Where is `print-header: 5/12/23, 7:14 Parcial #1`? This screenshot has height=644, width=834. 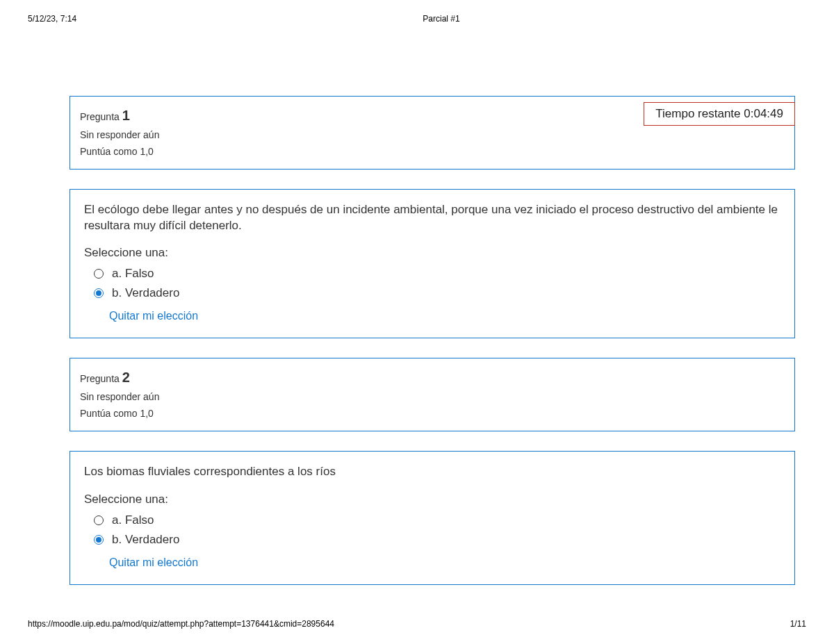 print-header: 5/12/23, 7:14 Parcial #1 is located at coordinates (417, 19).